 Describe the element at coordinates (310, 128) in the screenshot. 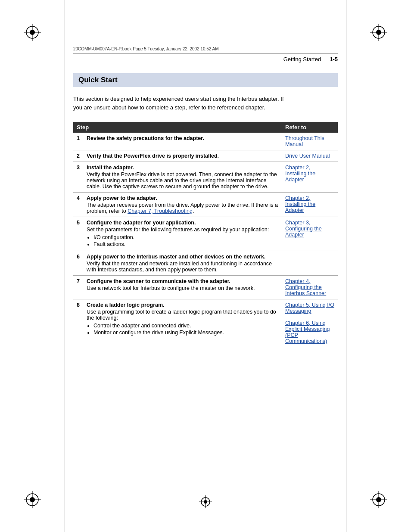

I see `col-refer-header: Refer to` at that location.